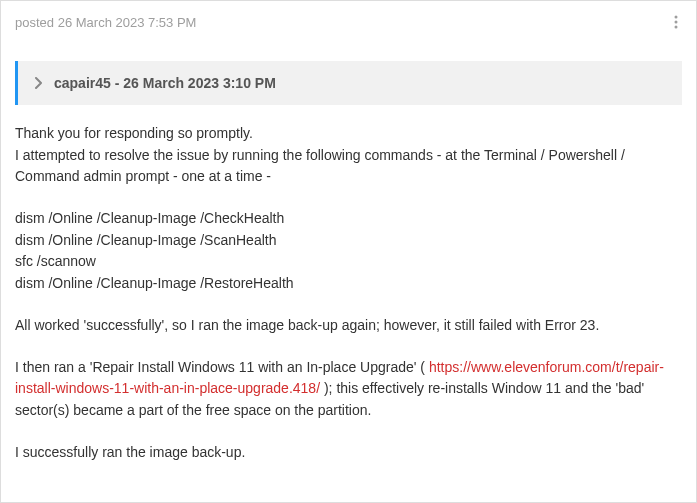  I want to click on post-header: posted 26 March 2023 7:53 PM, so click(348, 19).